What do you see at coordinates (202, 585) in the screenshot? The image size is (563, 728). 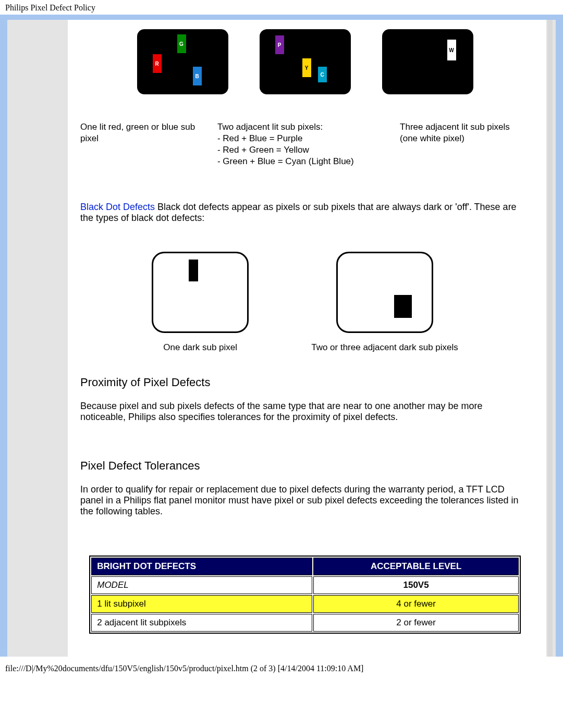 I see `cell-model-label: MODEL` at bounding box center [202, 585].